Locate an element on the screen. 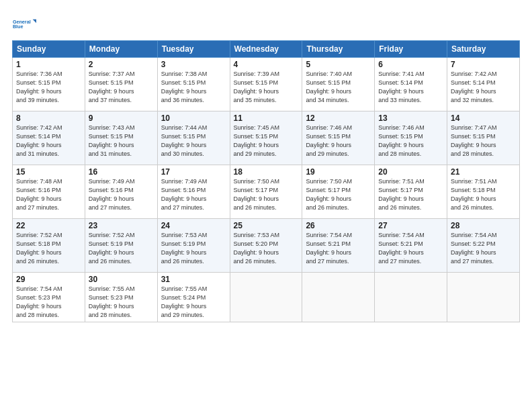 This screenshot has width=532, height=411. day-number: 19 is located at coordinates (339, 172).